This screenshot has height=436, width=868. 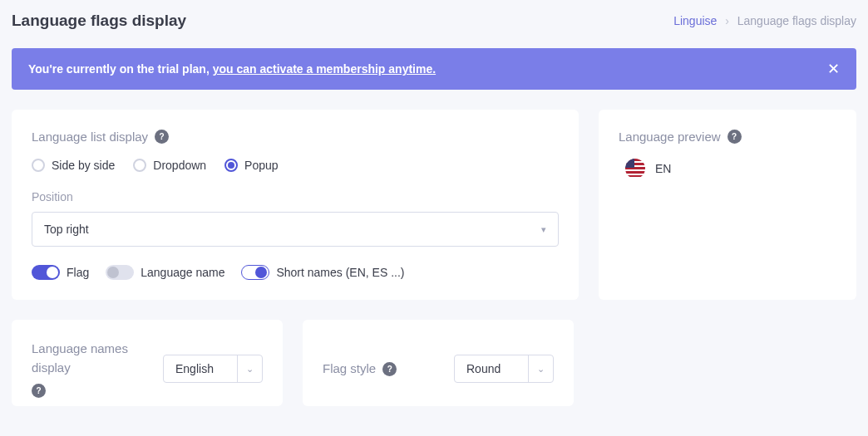 I want to click on language-preview-card: Language preview ? EN, so click(x=727, y=204).